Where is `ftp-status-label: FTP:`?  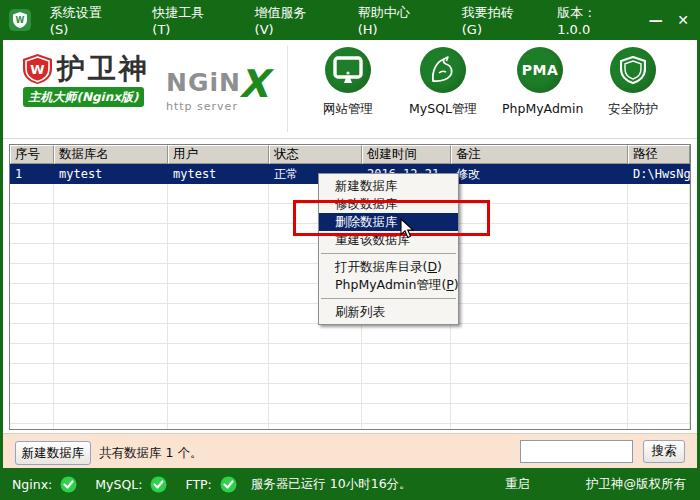
ftp-status-label: FTP: is located at coordinates (198, 484).